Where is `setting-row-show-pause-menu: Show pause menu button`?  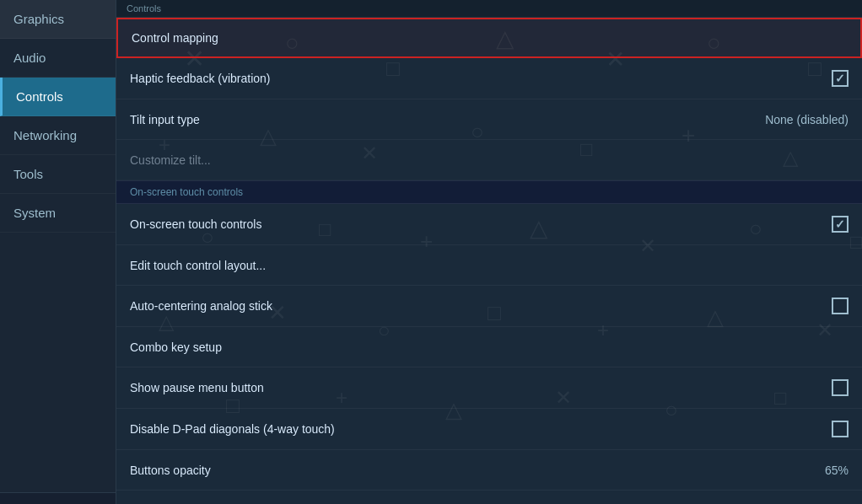 setting-row-show-pause-menu: Show pause menu button is located at coordinates (489, 388).